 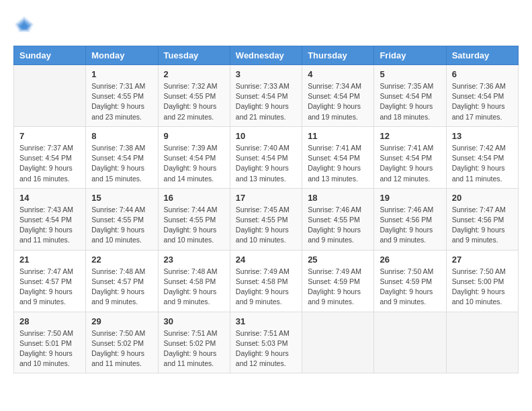 What do you see at coordinates (482, 226) in the screenshot?
I see `day-info: Sunrise: 7:47 AMSunset: 4:56 PMDaylight:…` at bounding box center [482, 226].